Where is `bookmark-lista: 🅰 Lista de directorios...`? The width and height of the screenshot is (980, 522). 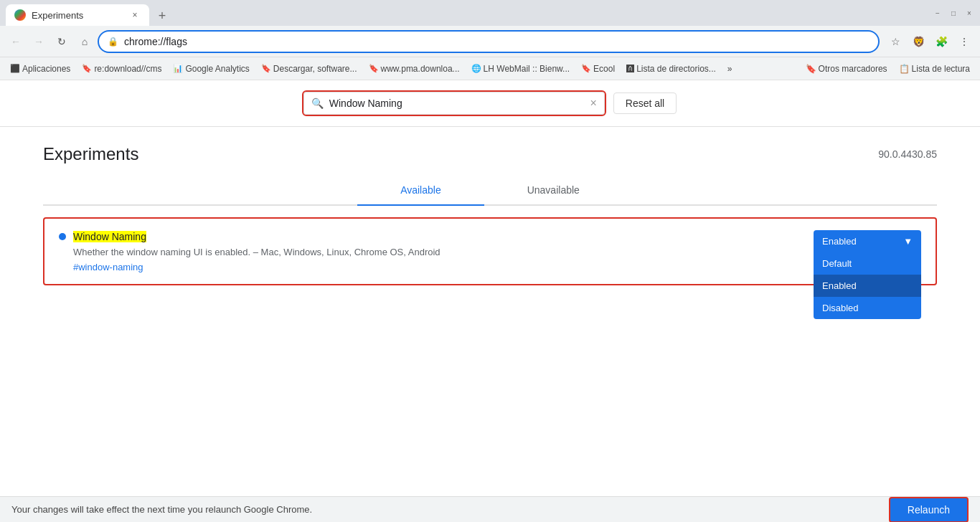
bookmark-lista: 🅰 Lista de directorios... is located at coordinates (672, 69).